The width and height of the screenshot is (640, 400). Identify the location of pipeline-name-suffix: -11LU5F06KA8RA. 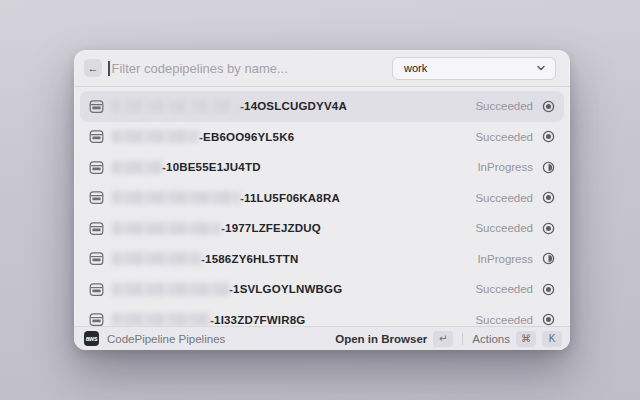
(290, 198).